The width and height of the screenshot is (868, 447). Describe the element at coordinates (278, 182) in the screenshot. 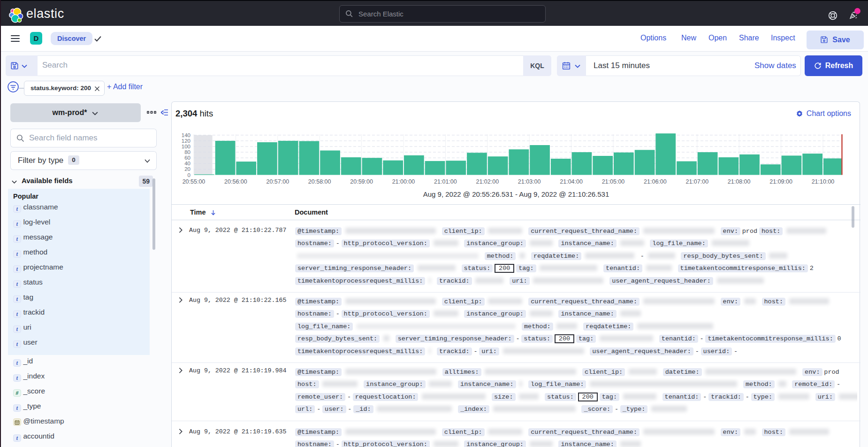

I see `svg-text: 20:57:00` at that location.